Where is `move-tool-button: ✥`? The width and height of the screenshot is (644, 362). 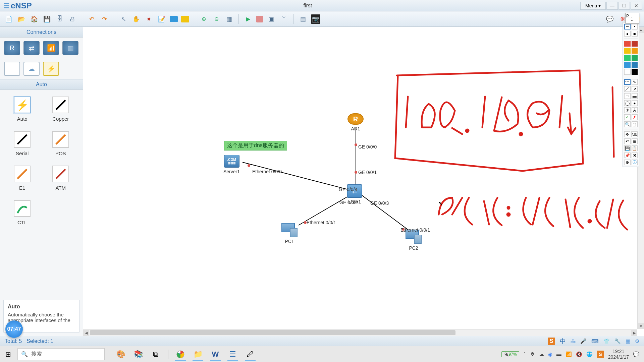 move-tool-button: ✥ is located at coordinates (627, 134).